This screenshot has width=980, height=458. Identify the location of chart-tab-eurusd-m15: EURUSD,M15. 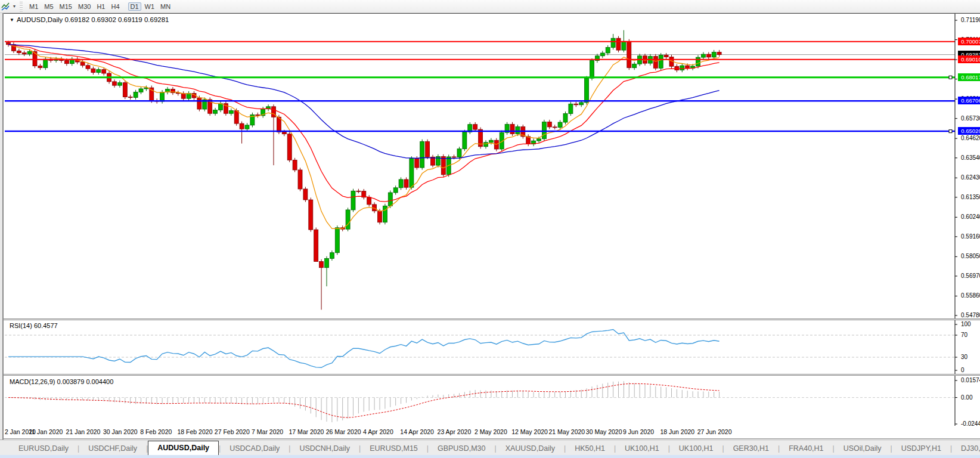
(393, 448).